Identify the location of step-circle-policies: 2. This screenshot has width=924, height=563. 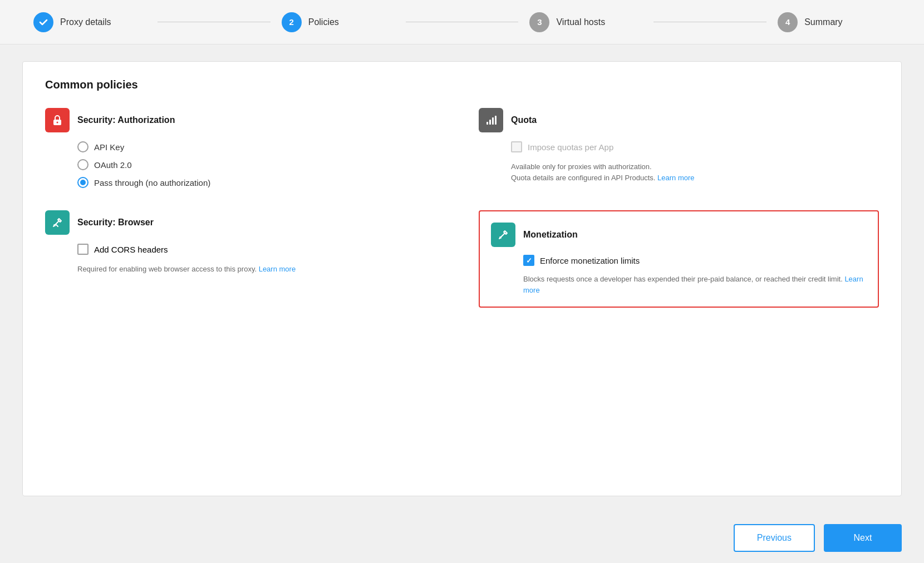
(292, 22).